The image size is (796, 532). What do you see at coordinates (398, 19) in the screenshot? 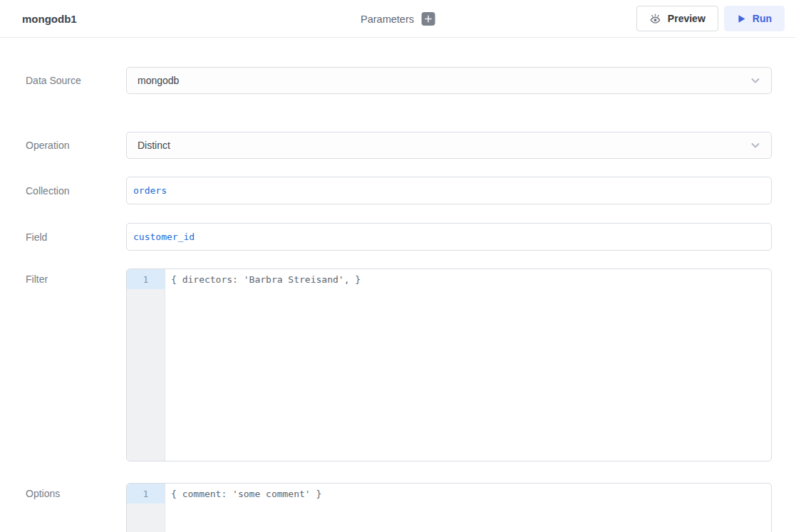
I see `parameters-section: Parameters` at bounding box center [398, 19].